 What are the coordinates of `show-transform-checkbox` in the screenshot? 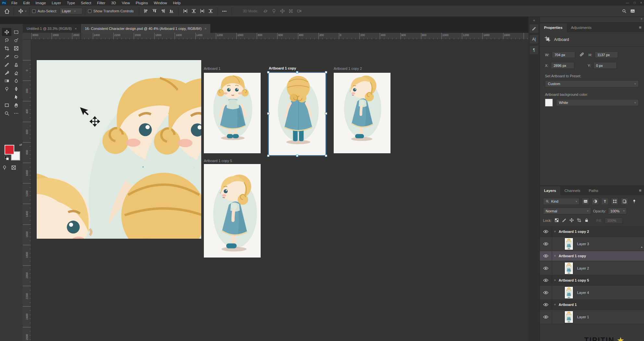 It's located at (90, 11).